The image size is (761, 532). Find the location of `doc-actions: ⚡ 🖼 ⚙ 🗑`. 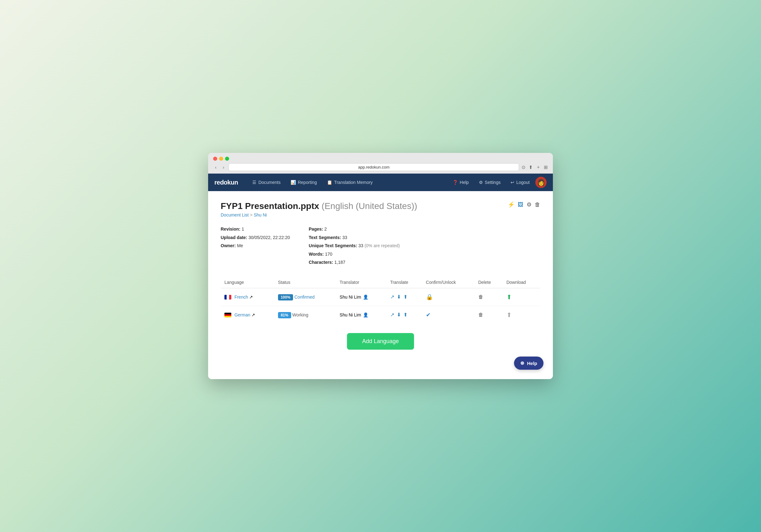

doc-actions: ⚡ 🖼 ⚙ 🗑 is located at coordinates (524, 205).